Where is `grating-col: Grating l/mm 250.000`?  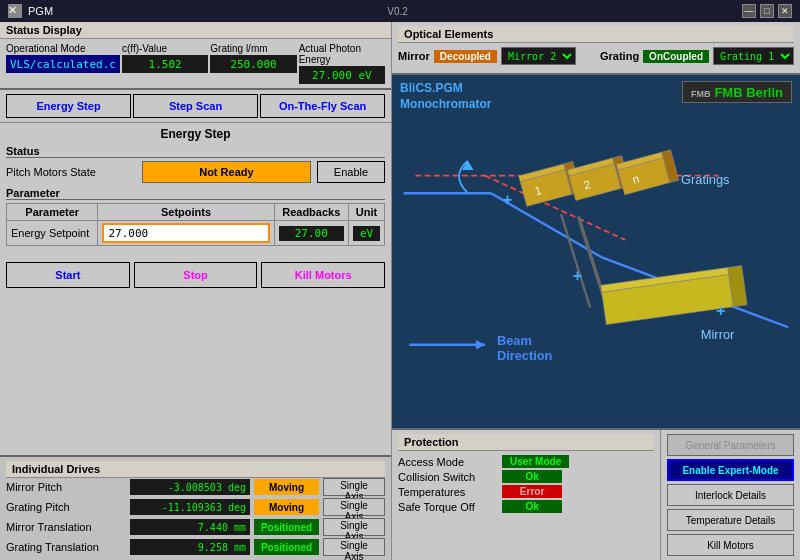
grating-col: Grating l/mm 250.000 is located at coordinates (253, 64).